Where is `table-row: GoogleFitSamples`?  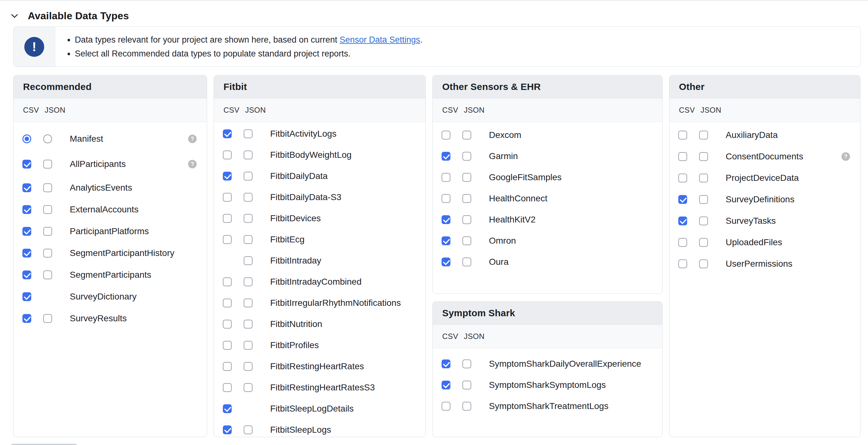 table-row: GoogleFitSamples is located at coordinates (547, 177).